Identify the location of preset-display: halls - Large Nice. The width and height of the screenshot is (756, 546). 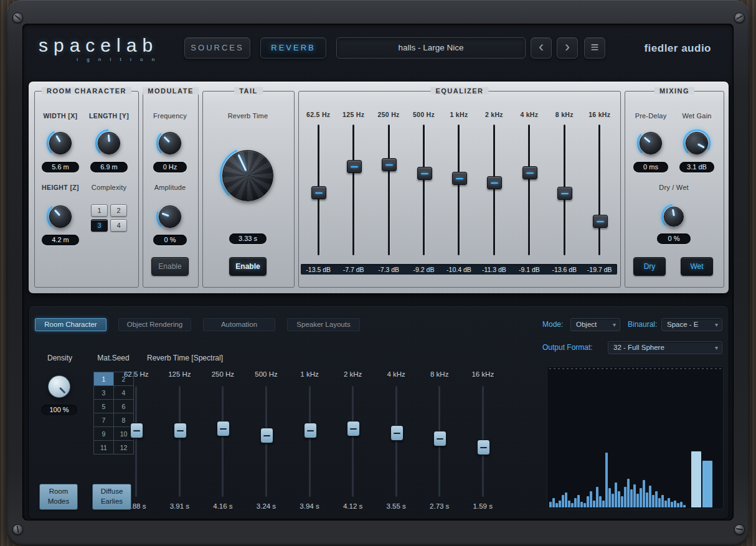
(431, 48).